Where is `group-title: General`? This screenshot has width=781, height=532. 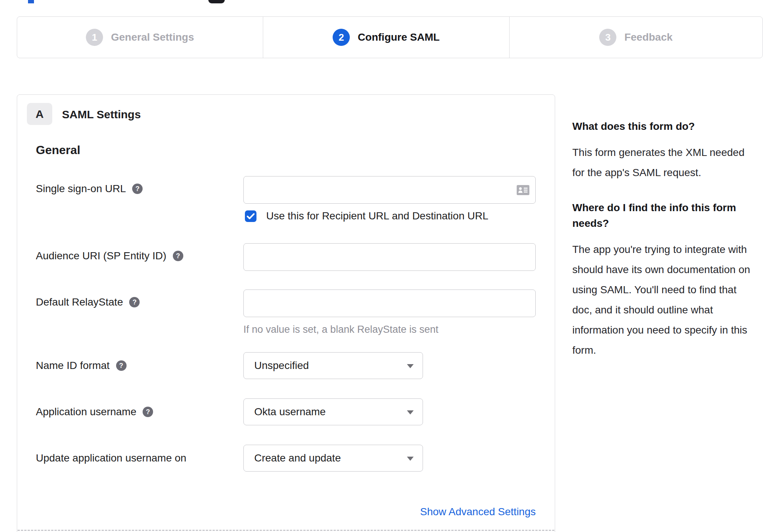 group-title: General is located at coordinates (58, 150).